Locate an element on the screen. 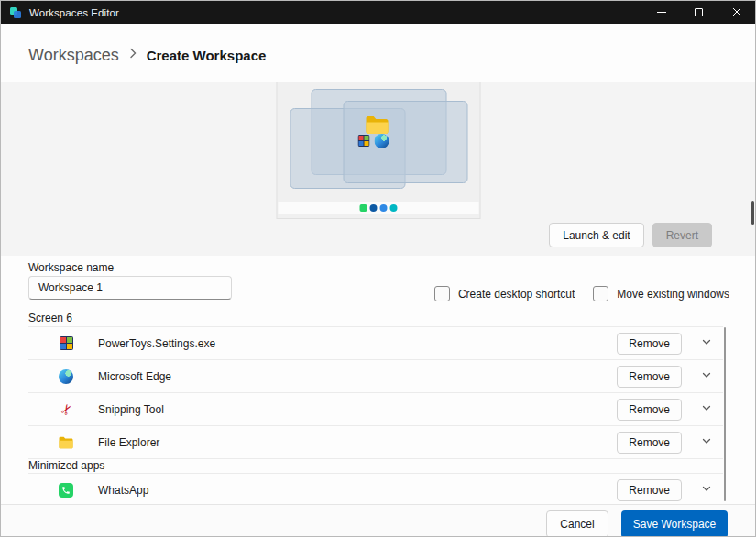  whatsapp-icon is located at coordinates (66, 490).